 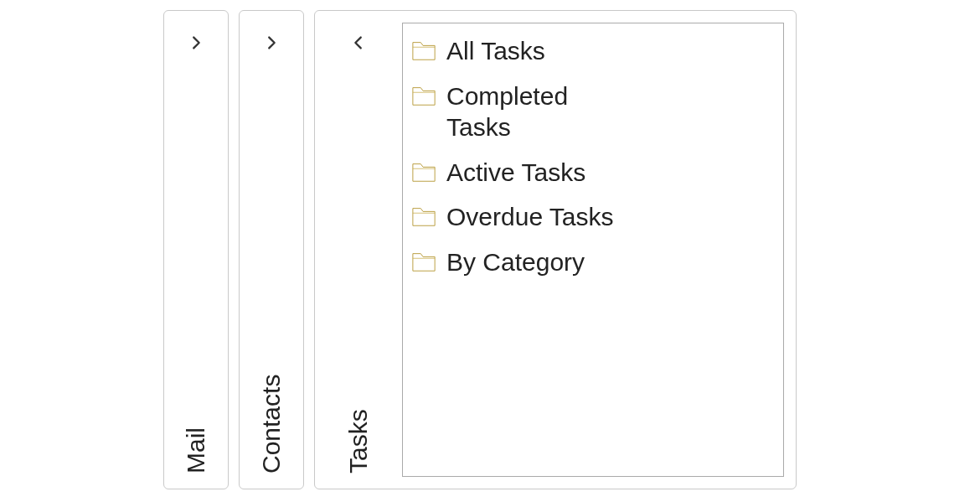 I want to click on contacts-panel-label: Contacts, so click(x=271, y=424).